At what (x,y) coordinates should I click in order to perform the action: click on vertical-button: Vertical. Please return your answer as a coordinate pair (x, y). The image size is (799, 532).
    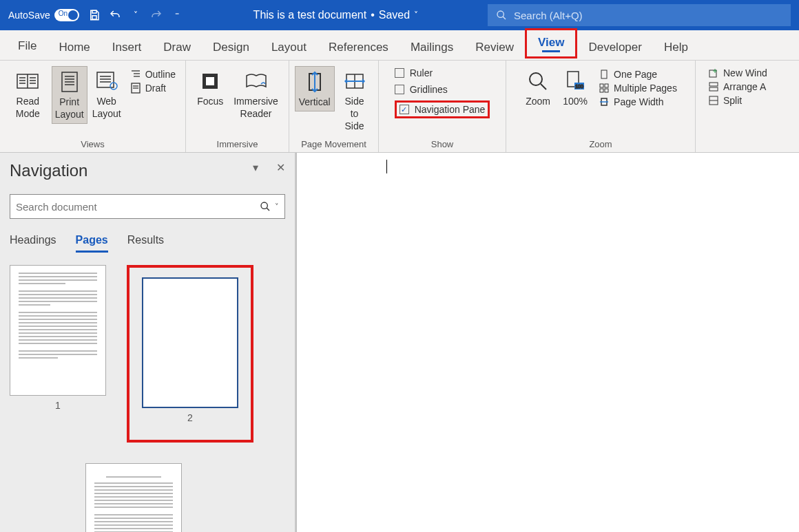
    Looking at the image, I should click on (315, 89).